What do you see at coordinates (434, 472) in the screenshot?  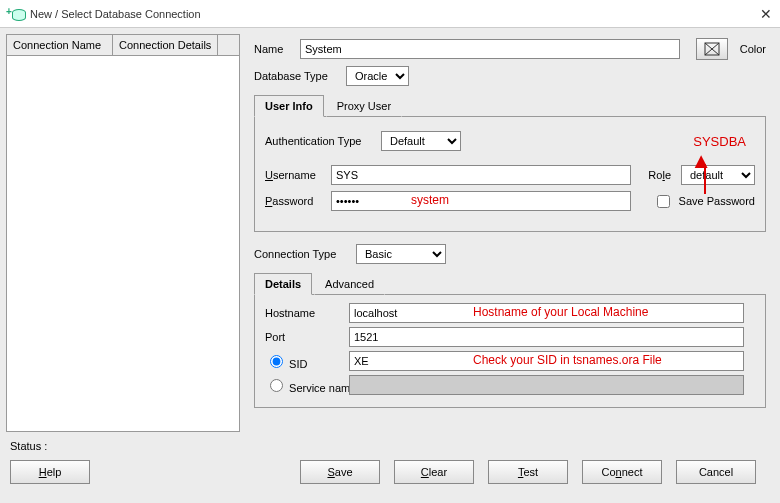 I see `clear-button: Clear` at bounding box center [434, 472].